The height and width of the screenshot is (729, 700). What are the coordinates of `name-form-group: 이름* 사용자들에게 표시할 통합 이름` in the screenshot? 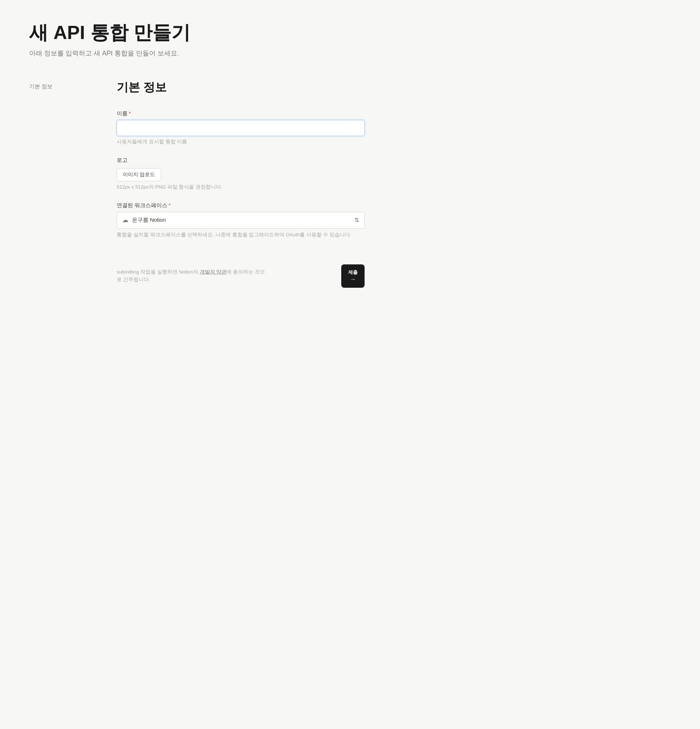 It's located at (241, 128).